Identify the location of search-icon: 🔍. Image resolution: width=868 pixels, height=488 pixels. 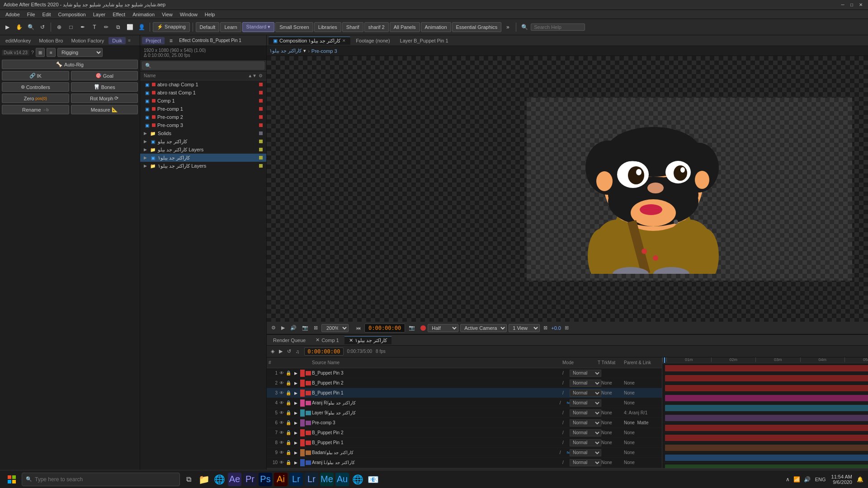
(524, 27).